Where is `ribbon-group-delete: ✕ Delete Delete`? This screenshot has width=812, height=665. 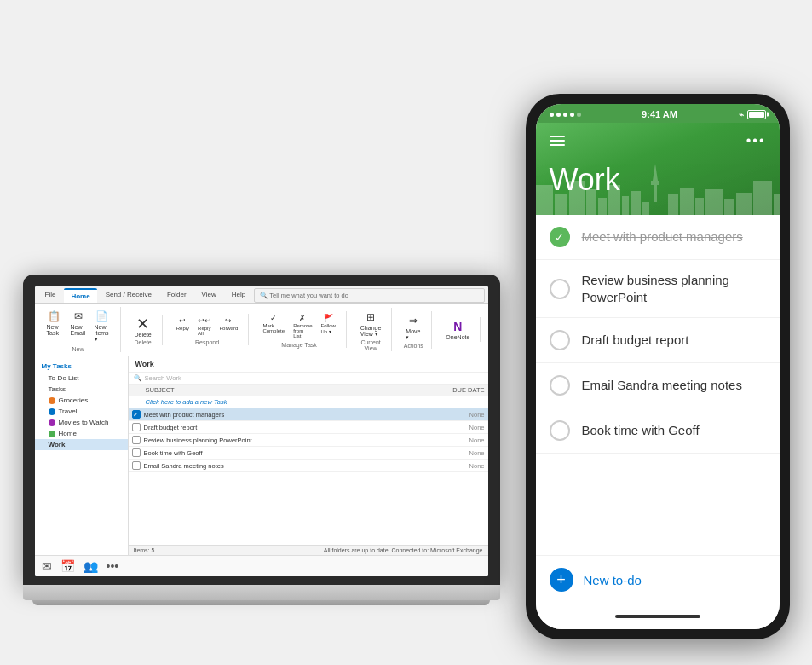 ribbon-group-delete: ✕ Delete Delete is located at coordinates (145, 330).